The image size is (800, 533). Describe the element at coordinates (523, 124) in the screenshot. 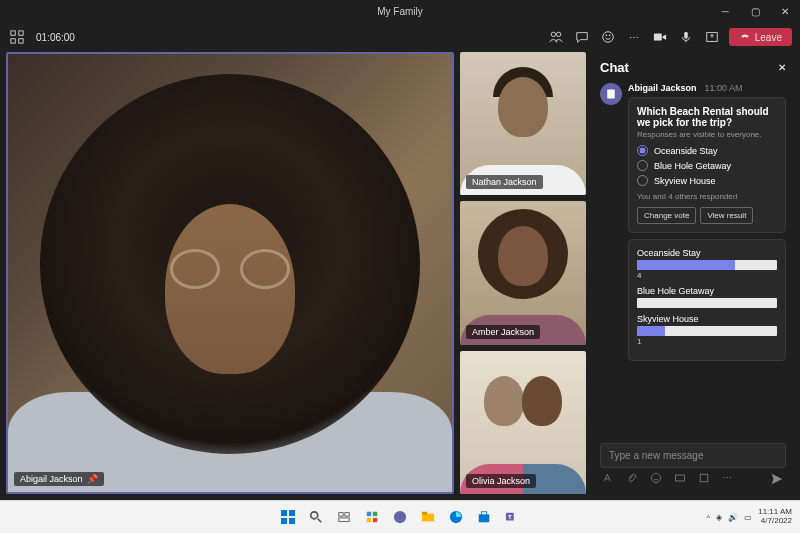

I see `participant-tile: Nathan Jackson` at that location.